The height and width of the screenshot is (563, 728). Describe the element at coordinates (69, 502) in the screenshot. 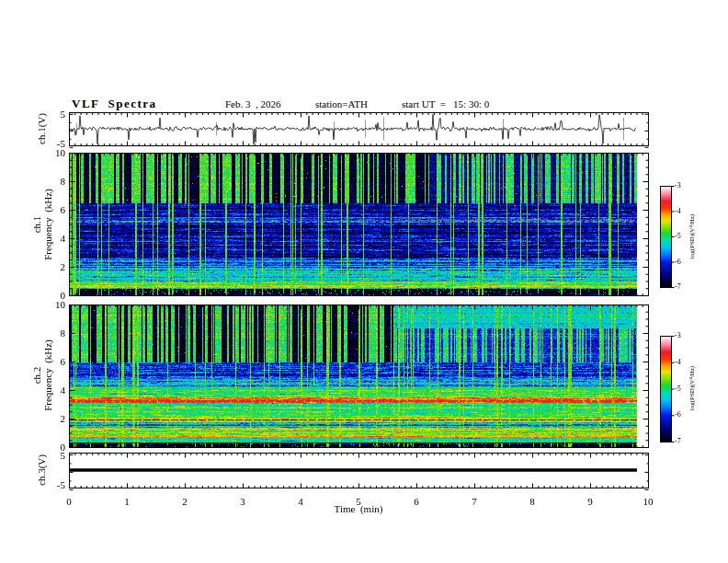

I see `tick-label: 0` at that location.